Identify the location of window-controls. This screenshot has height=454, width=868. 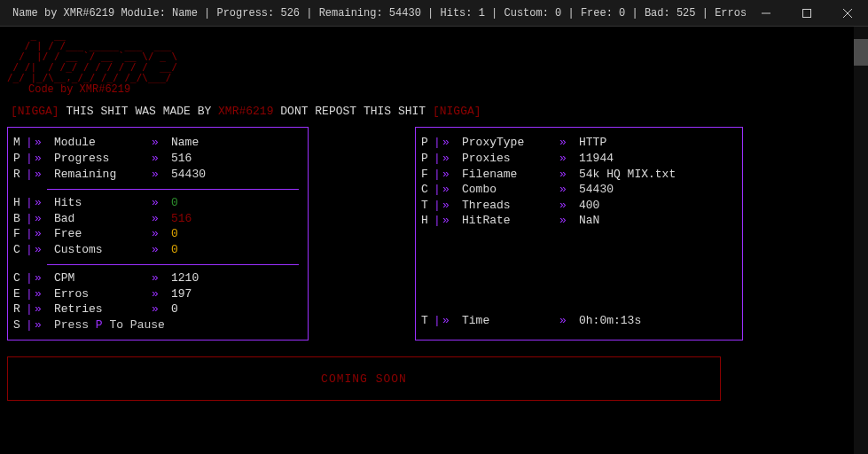
(807, 12).